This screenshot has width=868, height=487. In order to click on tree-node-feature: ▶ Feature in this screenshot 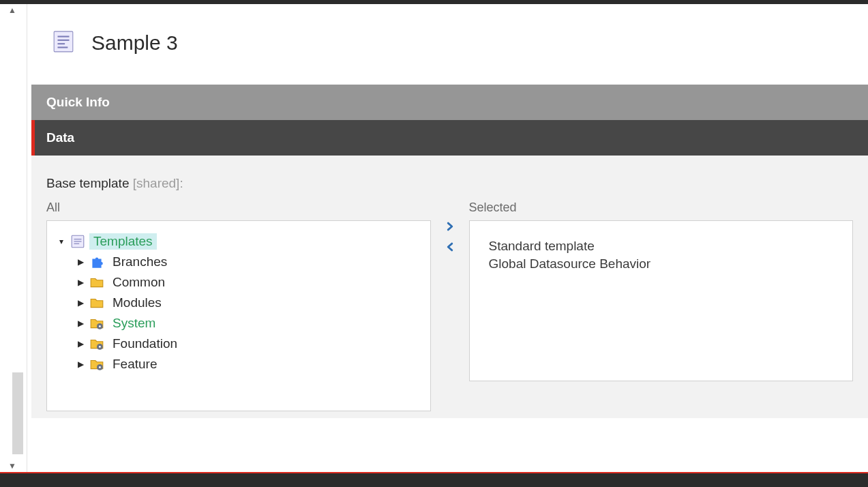, I will do `click(251, 364)`.